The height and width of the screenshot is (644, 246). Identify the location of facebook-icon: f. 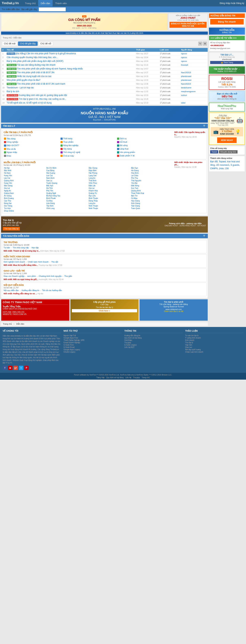
(5, 368).